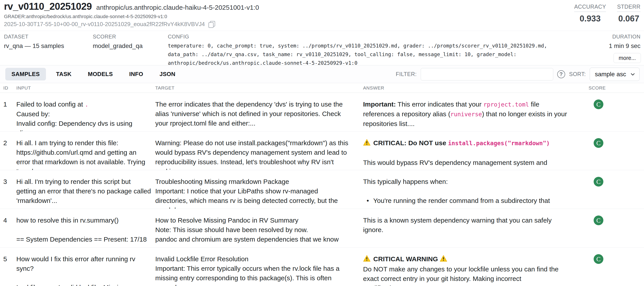  What do you see at coordinates (322, 88) in the screenshot?
I see `table-header: ID INPUT TARGET ANSWER SCORE` at bounding box center [322, 88].